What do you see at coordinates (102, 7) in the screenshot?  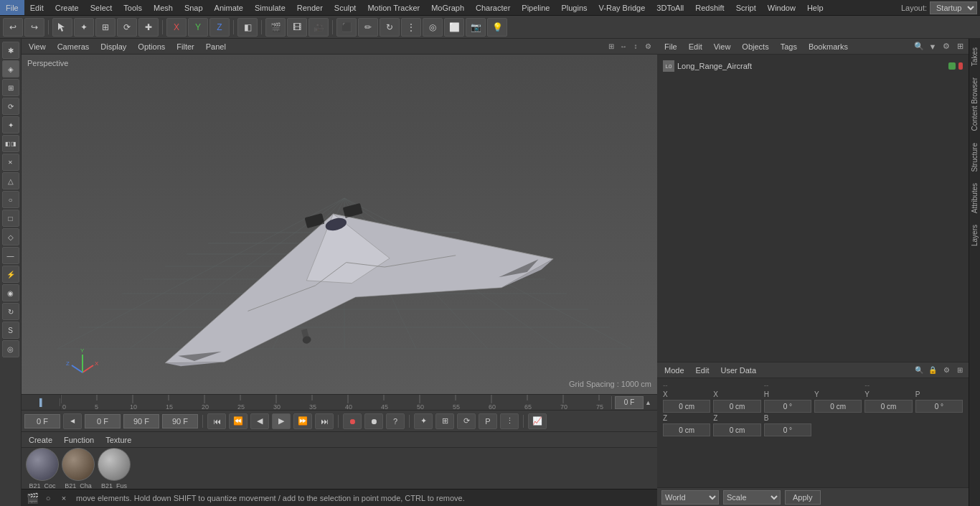 I see `menu-select: Select` at bounding box center [102, 7].